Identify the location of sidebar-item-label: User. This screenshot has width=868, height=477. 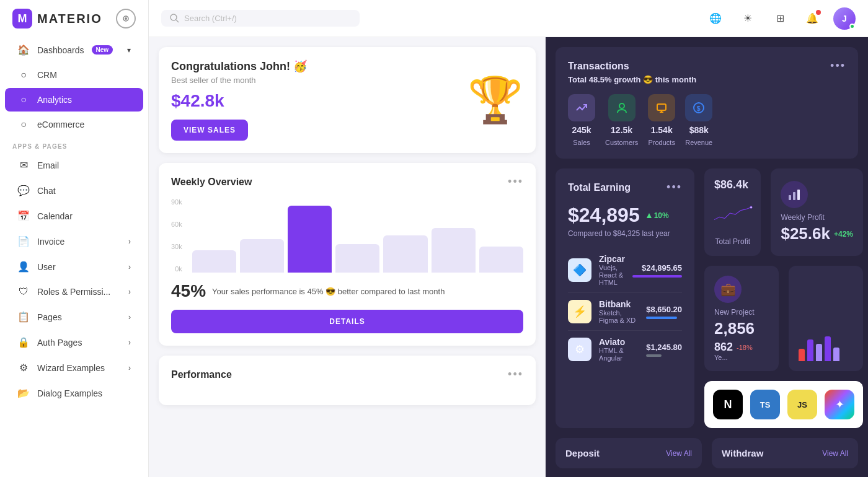
(46, 267).